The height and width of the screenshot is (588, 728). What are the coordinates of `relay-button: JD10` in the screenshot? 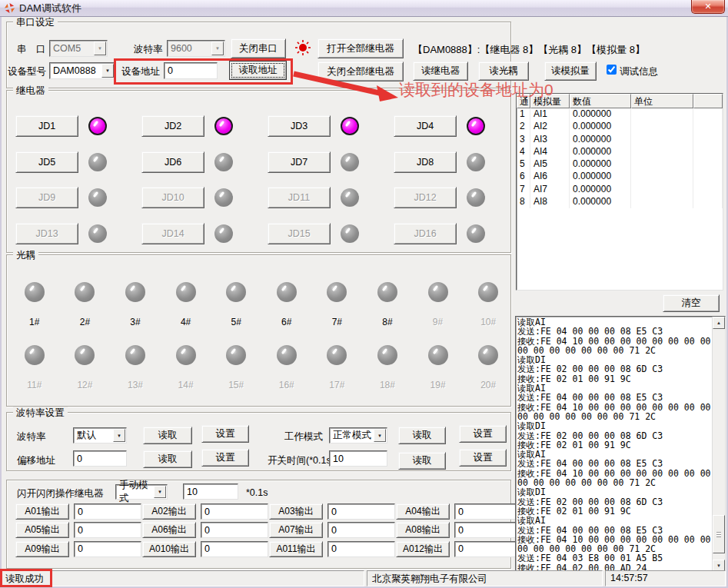 It's located at (173, 198).